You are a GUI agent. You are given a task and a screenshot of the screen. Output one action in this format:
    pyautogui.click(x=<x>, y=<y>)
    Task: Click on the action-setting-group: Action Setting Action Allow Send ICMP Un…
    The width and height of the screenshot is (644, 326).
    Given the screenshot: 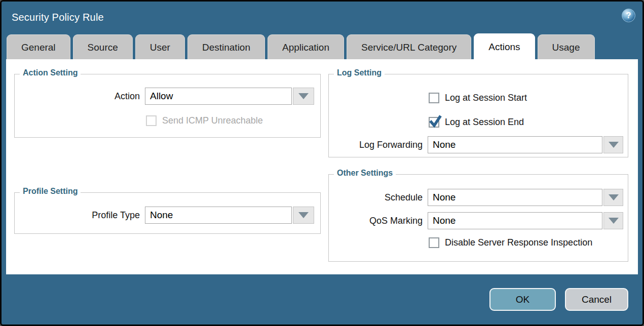 What is the action you would take?
    pyautogui.click(x=167, y=106)
    